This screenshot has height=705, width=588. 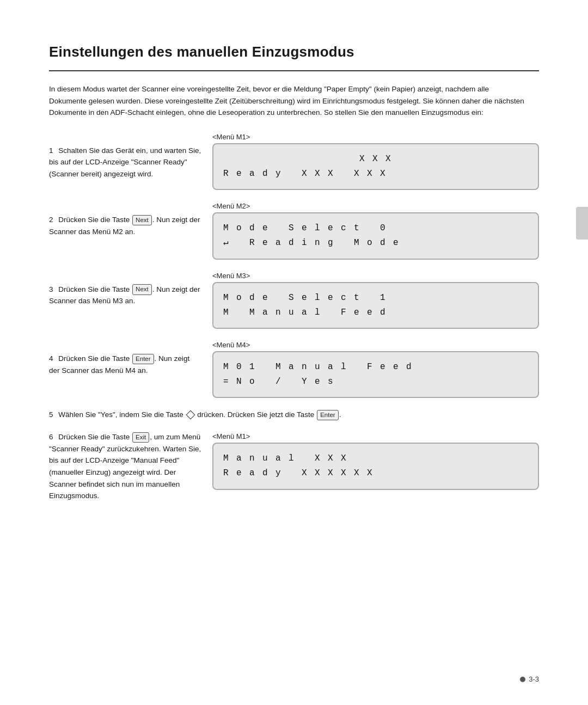 I want to click on step-4-right: <Menü M4> M 0 1 M a n u a l F e e d = N …, so click(x=376, y=369).